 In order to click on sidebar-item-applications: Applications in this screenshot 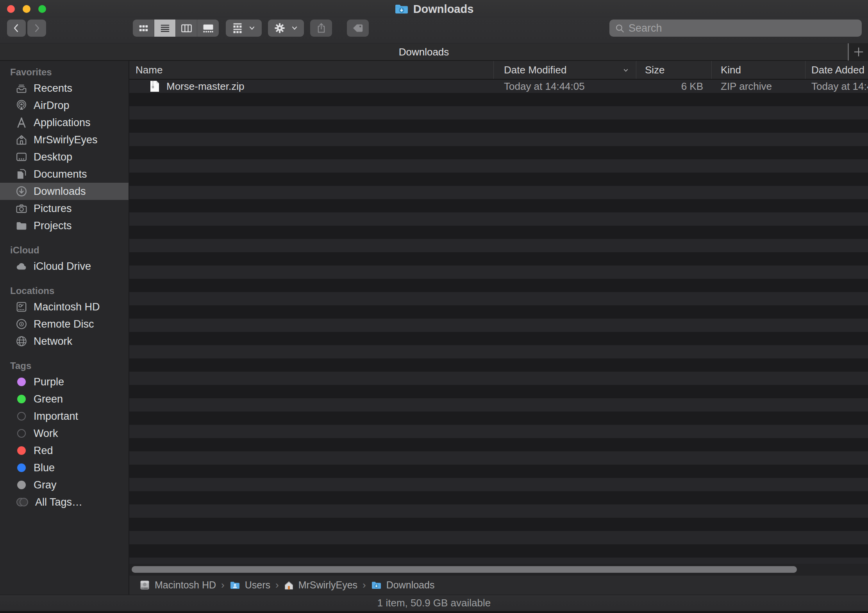, I will do `click(64, 123)`.